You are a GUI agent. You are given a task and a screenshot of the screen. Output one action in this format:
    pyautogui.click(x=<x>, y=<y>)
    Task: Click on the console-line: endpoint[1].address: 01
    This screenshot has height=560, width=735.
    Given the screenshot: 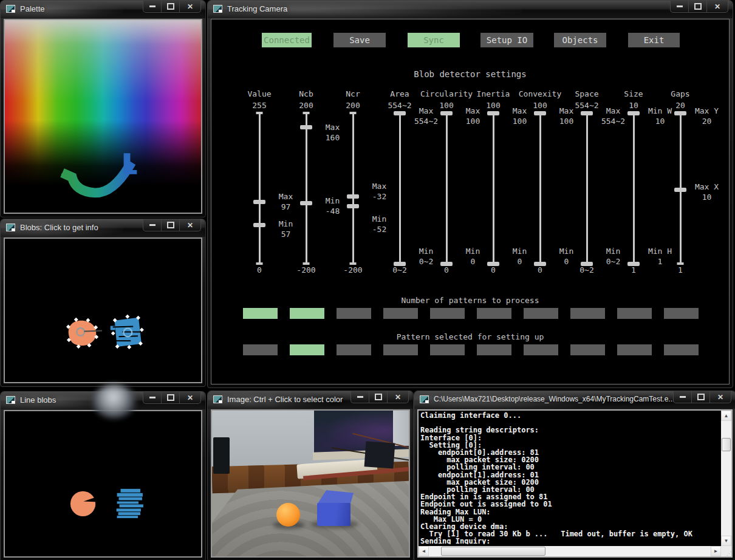 What is the action you would take?
    pyautogui.click(x=569, y=475)
    